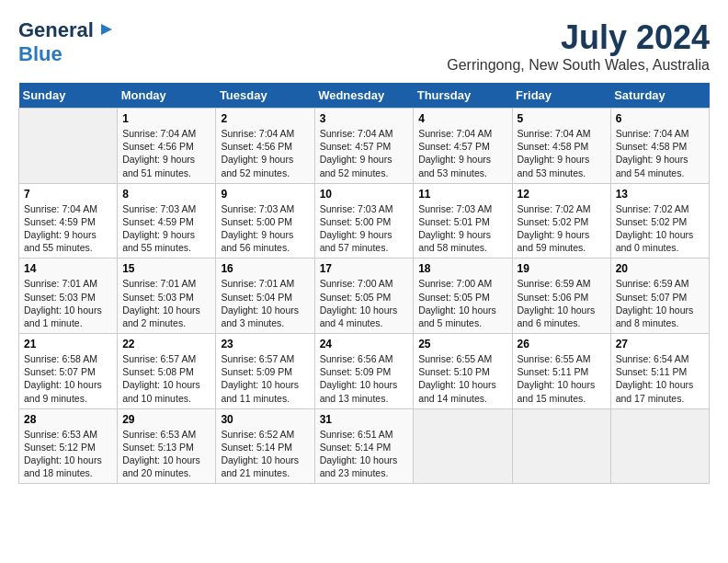 This screenshot has width=728, height=563. Describe the element at coordinates (562, 194) in the screenshot. I see `day-number: 12` at that location.